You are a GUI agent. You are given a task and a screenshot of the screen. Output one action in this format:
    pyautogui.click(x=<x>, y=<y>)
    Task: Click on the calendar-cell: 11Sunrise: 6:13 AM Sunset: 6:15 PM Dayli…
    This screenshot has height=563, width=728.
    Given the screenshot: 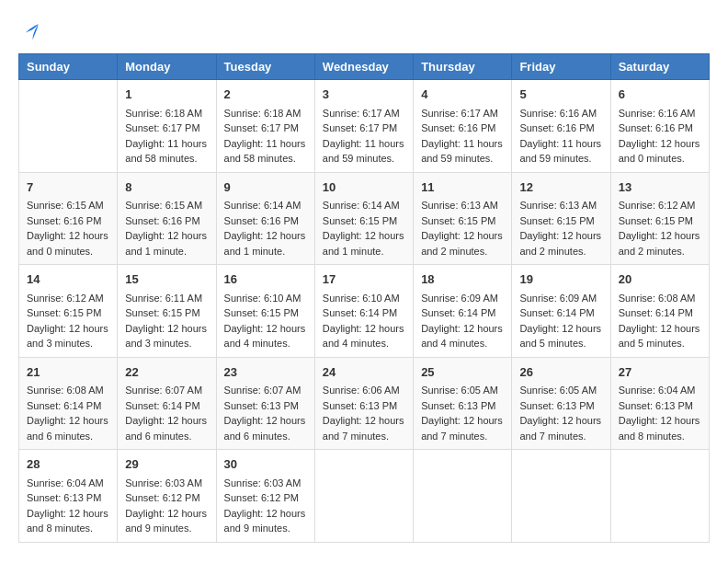 What is the action you would take?
    pyautogui.click(x=463, y=219)
    